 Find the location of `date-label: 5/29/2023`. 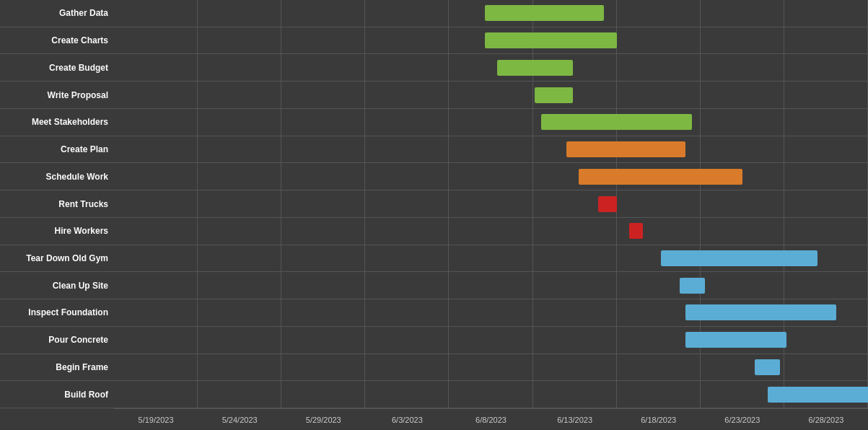

date-label: 5/29/2023 is located at coordinates (323, 419).